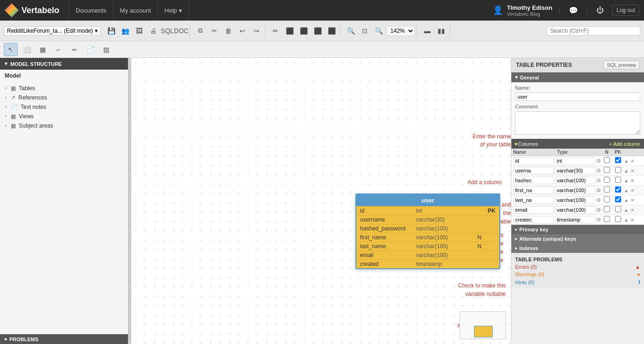 This screenshot has width=644, height=344. I want to click on sql-button: SQL, so click(167, 31).